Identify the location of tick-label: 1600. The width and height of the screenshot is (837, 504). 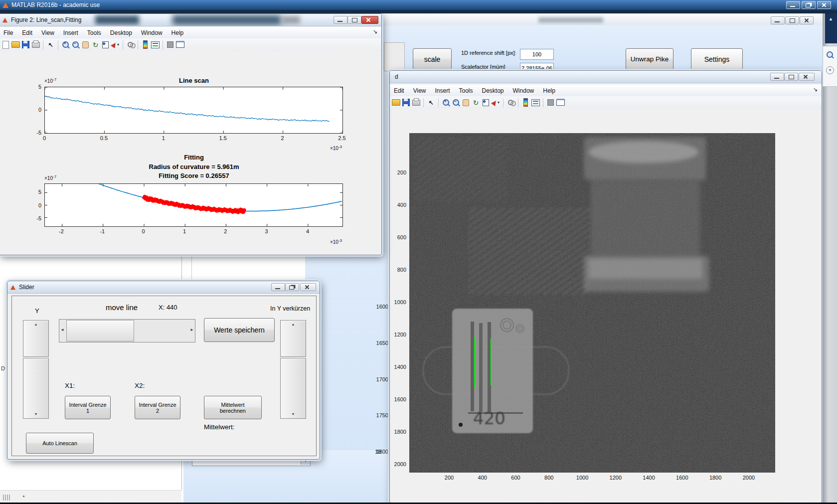
(398, 399).